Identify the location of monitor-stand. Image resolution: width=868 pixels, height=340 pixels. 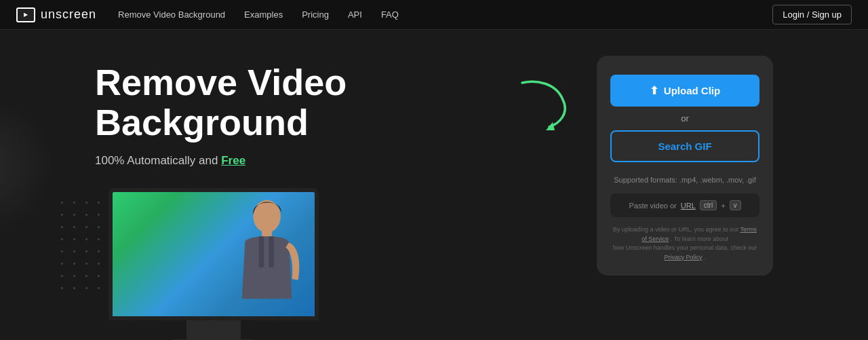
(214, 330).